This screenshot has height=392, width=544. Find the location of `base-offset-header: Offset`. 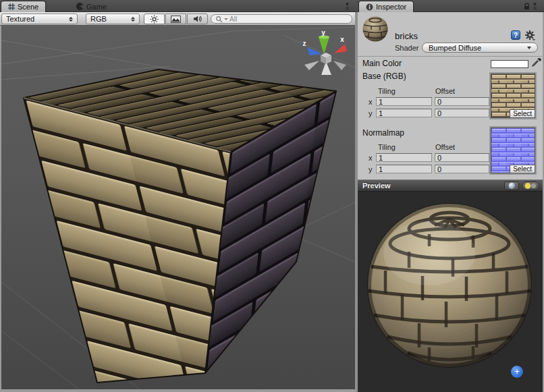

base-offset-header: Offset is located at coordinates (445, 91).